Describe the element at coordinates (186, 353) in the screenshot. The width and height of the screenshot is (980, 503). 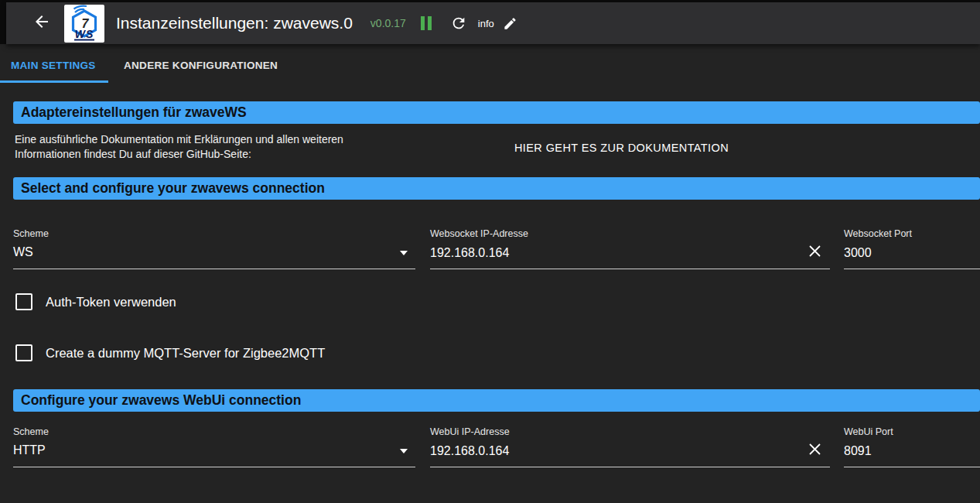
I see `dummy-mqtt-checkbox-label: Create a dummy MQTT-Server for Zigbee2MQ…` at that location.